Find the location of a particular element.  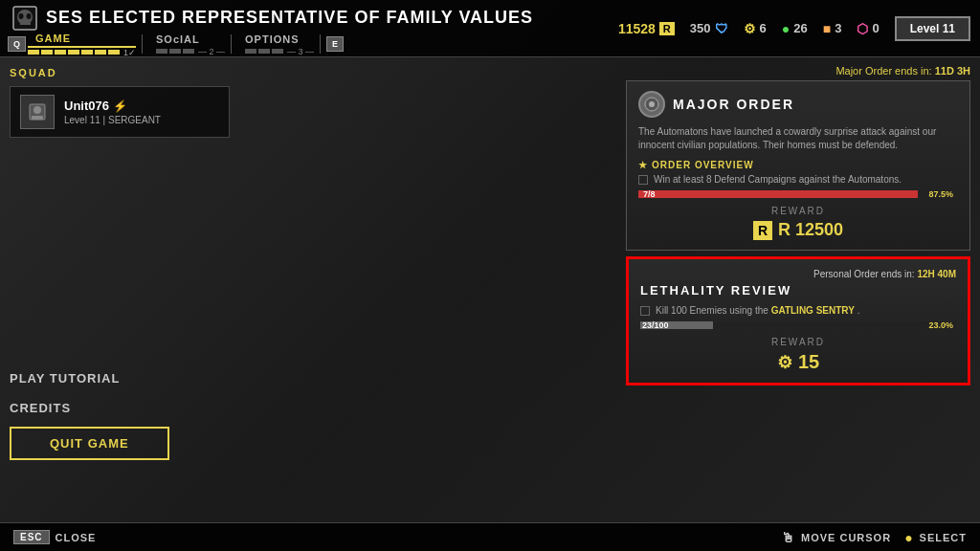

squad-label: SQUAD is located at coordinates (120, 73).